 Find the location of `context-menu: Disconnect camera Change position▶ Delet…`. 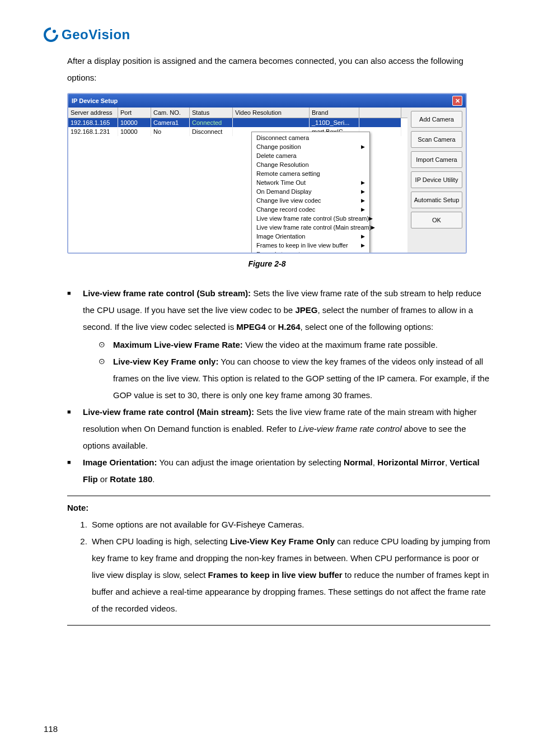

context-menu: Disconnect camera Change position▶ Delet… is located at coordinates (311, 193).